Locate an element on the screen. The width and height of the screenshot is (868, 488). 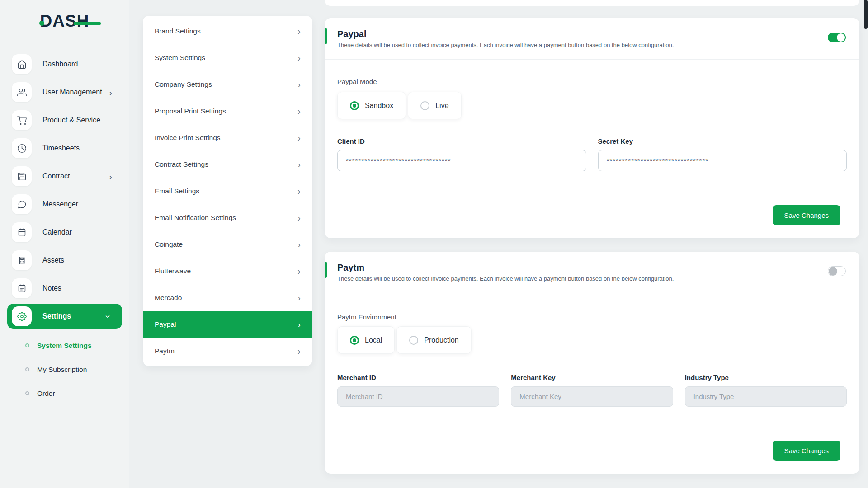
sidebar-item-product-service: Product & Service is located at coordinates (65, 120).